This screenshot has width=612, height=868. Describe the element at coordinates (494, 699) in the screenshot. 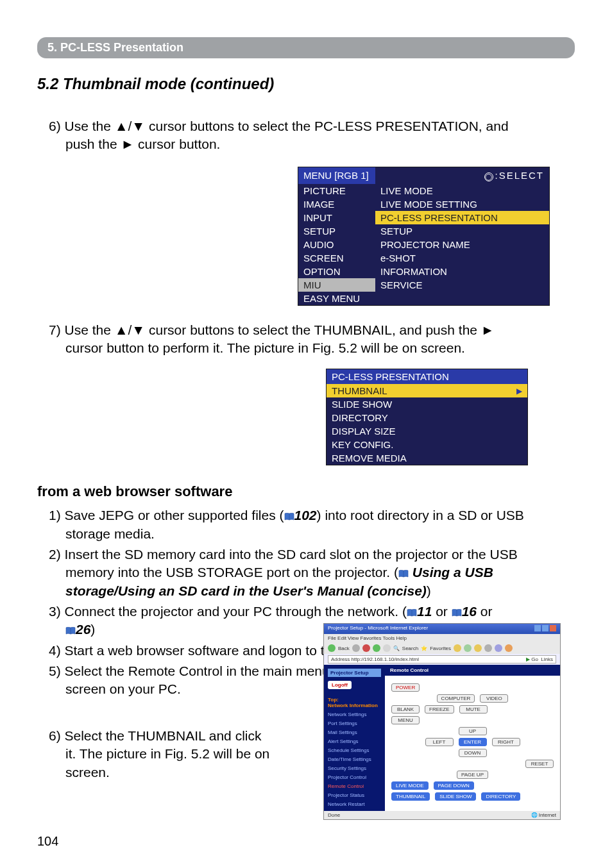

I see `video-button: VIDEO` at that location.